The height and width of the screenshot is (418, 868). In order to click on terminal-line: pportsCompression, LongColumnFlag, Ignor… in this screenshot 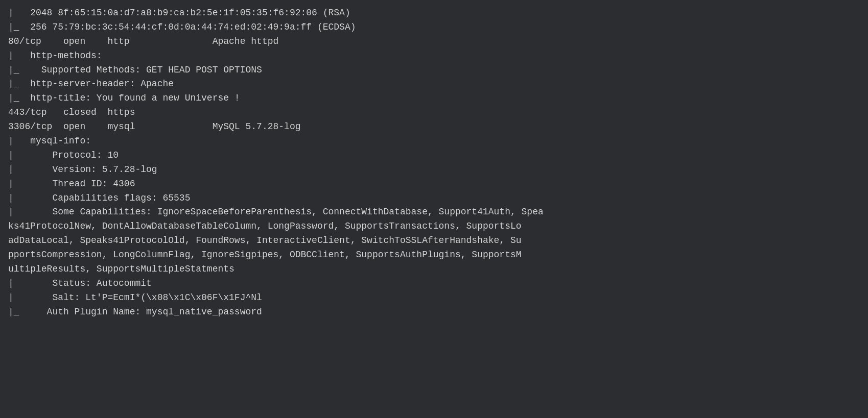, I will do `click(434, 255)`.